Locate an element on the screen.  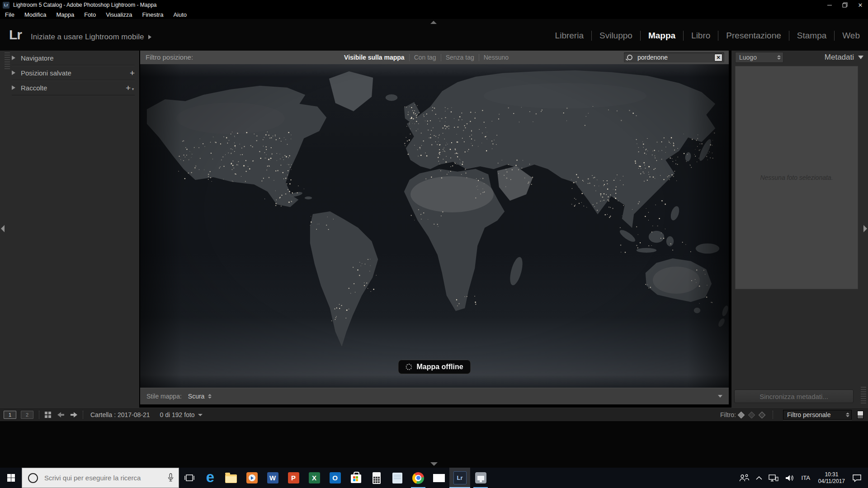
chevron-down-icon is located at coordinates (861, 57).